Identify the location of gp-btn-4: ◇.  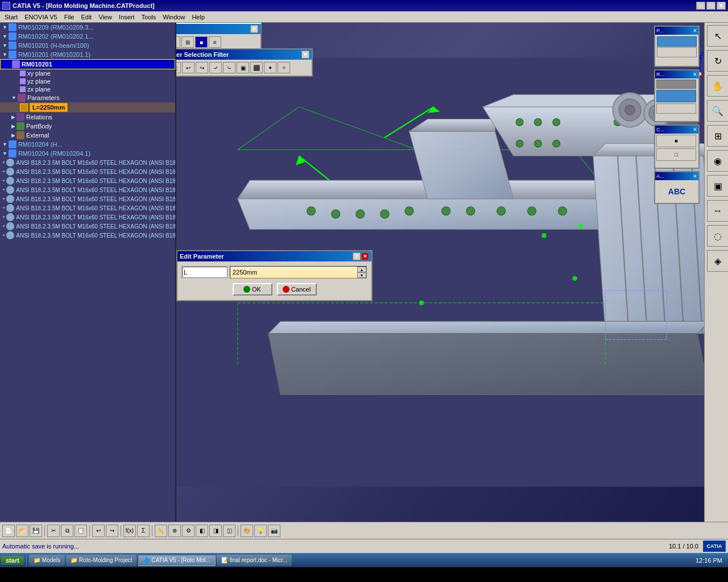
(179, 42).